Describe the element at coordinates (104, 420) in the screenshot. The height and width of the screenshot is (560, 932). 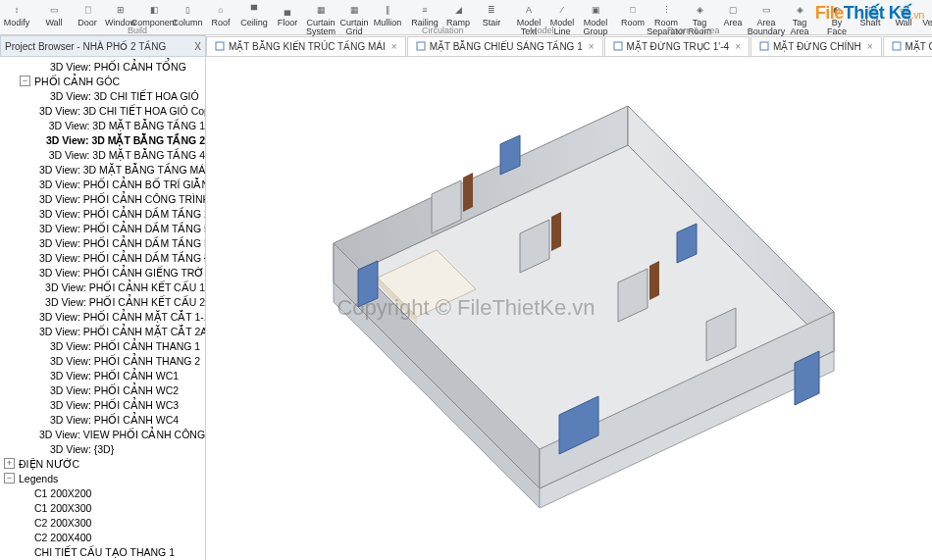
I see `tree-item: 3D View: PHỐI CẢNH WC4` at that location.